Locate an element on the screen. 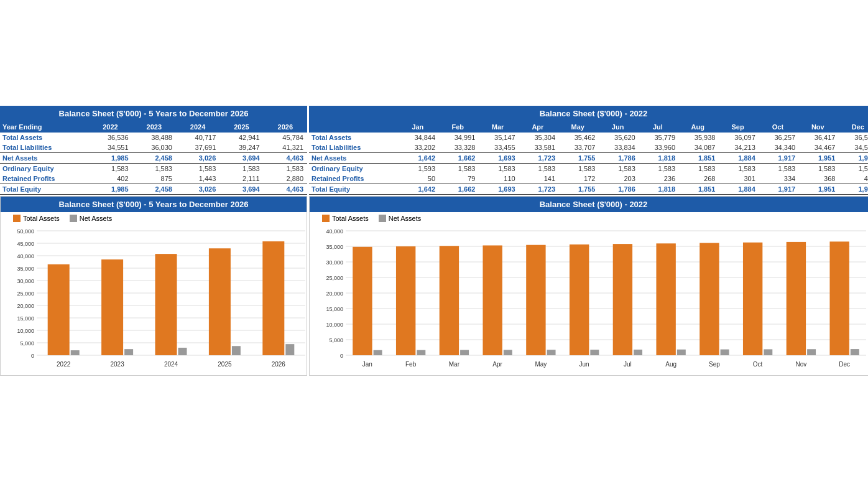 This screenshot has width=868, height=489. svg-text: 5,000 is located at coordinates (27, 343).